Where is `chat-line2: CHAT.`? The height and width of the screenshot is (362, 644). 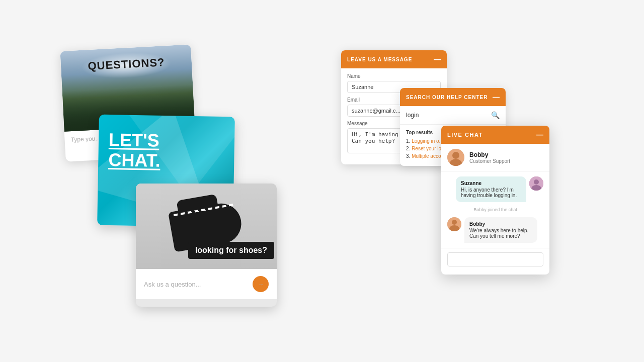
chat-line2: CHAT. is located at coordinates (134, 160).